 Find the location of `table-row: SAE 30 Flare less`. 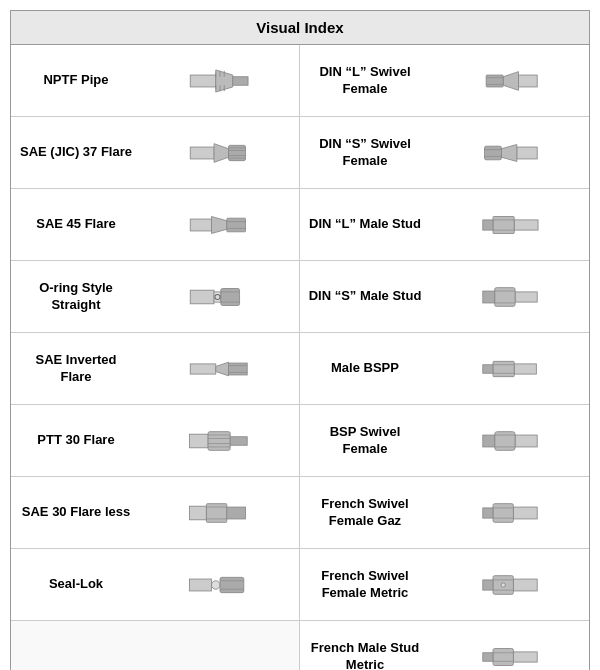

table-row: SAE 30 Flare less is located at coordinates (156, 513).